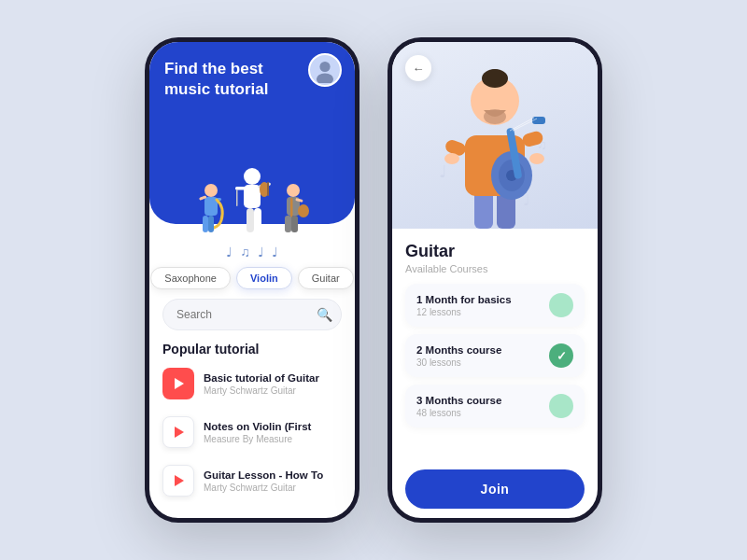 This screenshot has width=747, height=560. What do you see at coordinates (495, 489) in the screenshot?
I see `join-button: Join` at bounding box center [495, 489].